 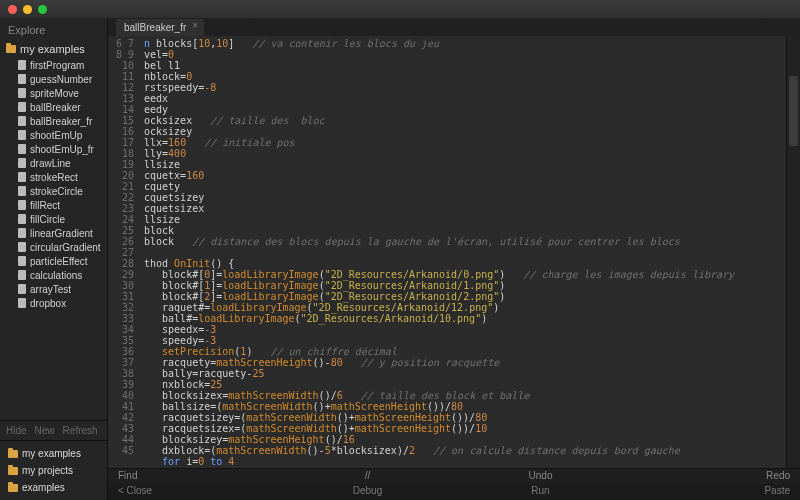 What do you see at coordinates (54, 94) in the screenshot?
I see `file-label: spriteMove` at bounding box center [54, 94].